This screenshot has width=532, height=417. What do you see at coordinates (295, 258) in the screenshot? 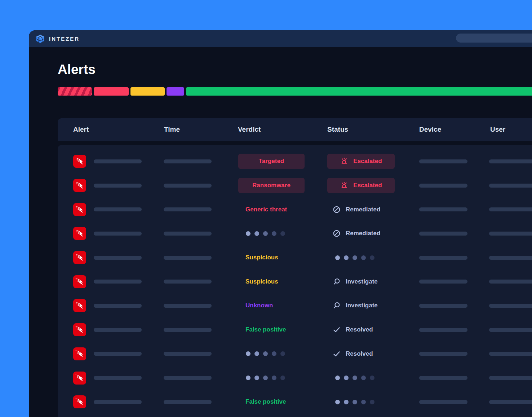
I see `table-row: Suspicious` at bounding box center [295, 258].